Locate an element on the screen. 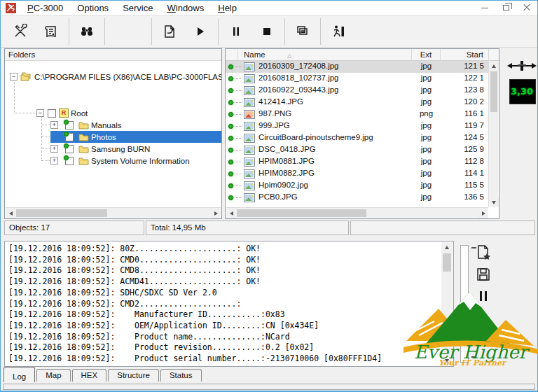 The height and width of the screenshot is (392, 538). column-ext: Ext is located at coordinates (426, 55).